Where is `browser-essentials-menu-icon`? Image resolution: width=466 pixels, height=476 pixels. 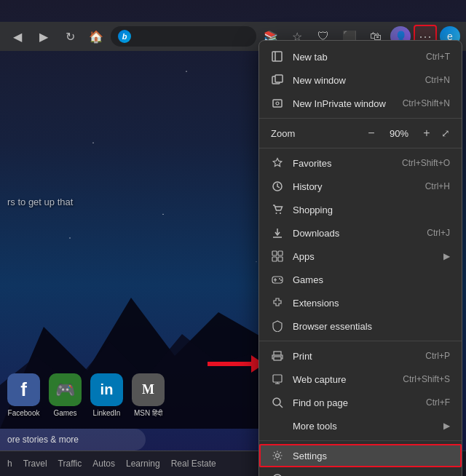
browser-essentials-menu-icon is located at coordinates (277, 326).